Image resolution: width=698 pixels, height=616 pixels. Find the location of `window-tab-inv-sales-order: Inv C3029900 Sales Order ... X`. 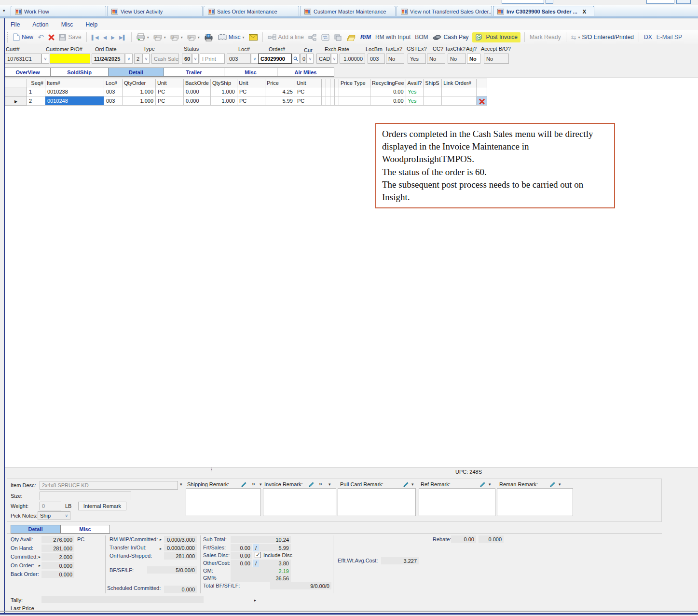

window-tab-inv-sales-order: Inv C3029900 Sales Order ... X is located at coordinates (544, 11).